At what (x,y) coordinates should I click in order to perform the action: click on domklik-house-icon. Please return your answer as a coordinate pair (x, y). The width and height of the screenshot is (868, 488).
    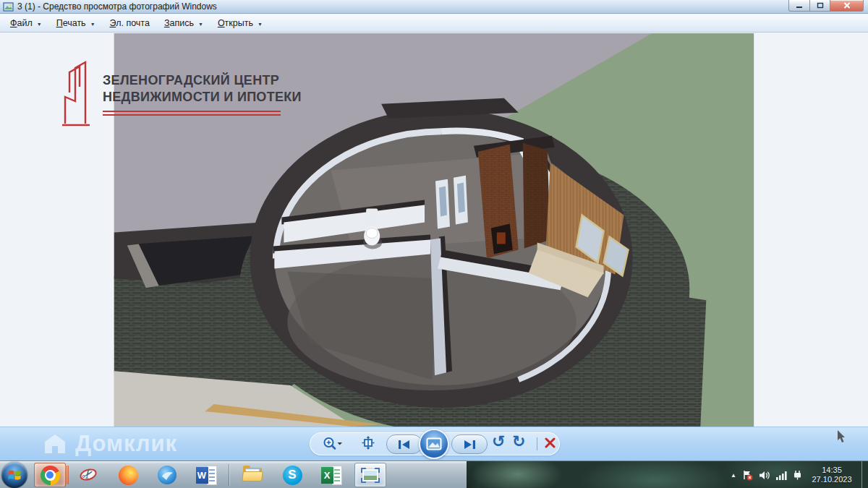
    Looking at the image, I should click on (55, 444).